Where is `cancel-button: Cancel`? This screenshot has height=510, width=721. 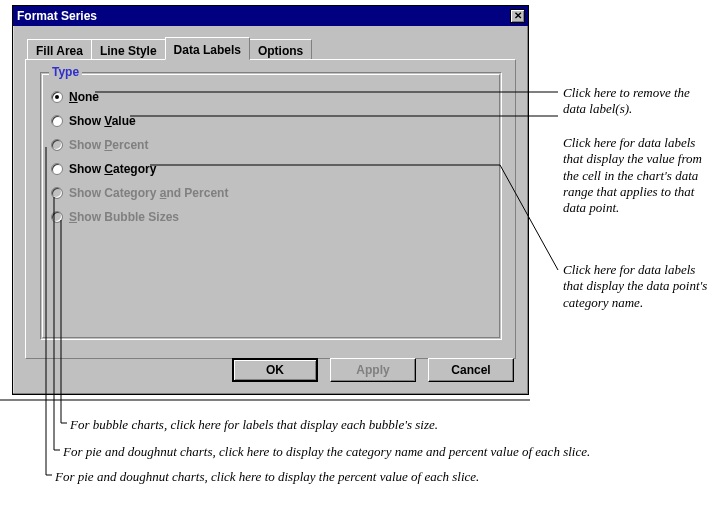 cancel-button: Cancel is located at coordinates (471, 370).